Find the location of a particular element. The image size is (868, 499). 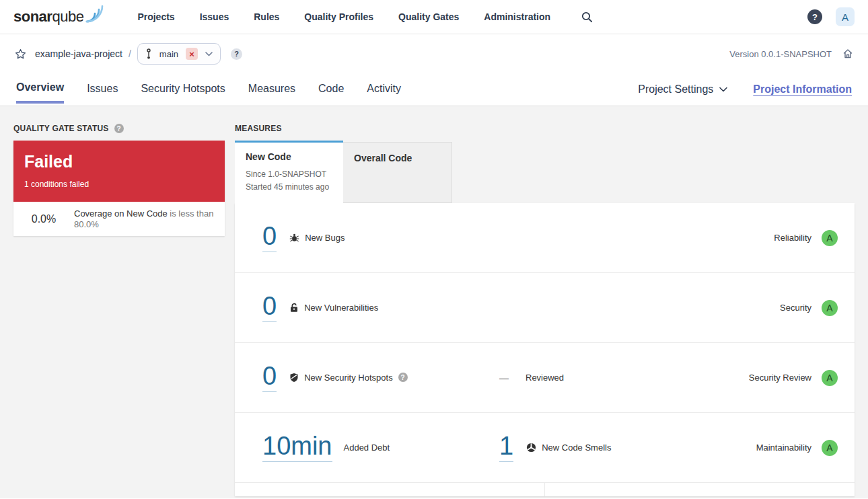

maintainability-label: Maintainability is located at coordinates (784, 448).